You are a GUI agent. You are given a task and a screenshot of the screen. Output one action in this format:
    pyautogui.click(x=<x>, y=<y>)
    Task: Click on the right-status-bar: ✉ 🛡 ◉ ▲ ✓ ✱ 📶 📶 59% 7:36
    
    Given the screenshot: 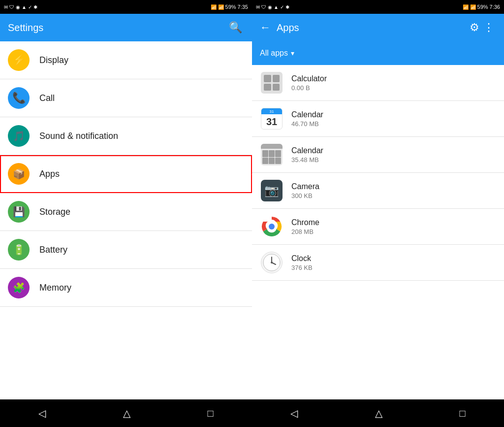 What is the action you would take?
    pyautogui.click(x=378, y=7)
    